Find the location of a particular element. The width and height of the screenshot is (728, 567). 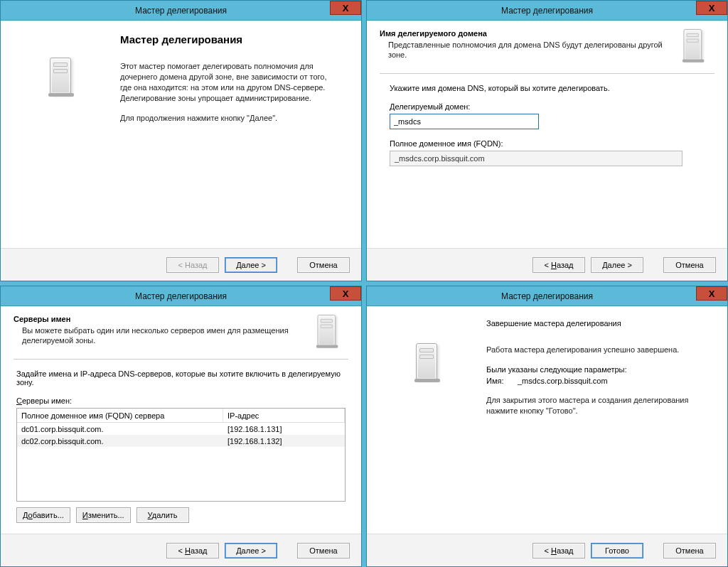

domain-label: Делегируемый домен: is located at coordinates (547, 107).